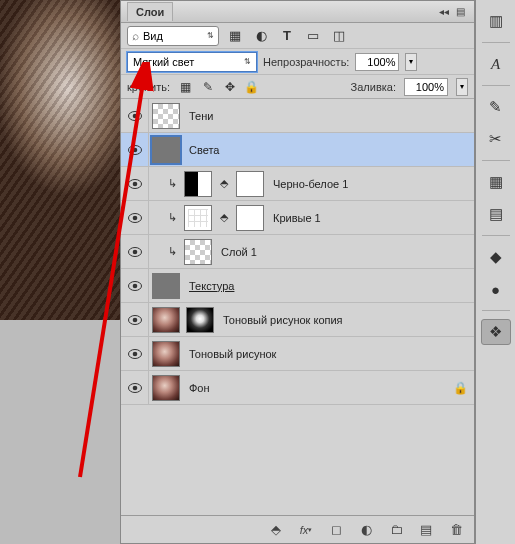 The height and width of the screenshot is (544, 515). What do you see at coordinates (230, 87) in the screenshot?
I see `lock-position-icon: ✥` at bounding box center [230, 87].